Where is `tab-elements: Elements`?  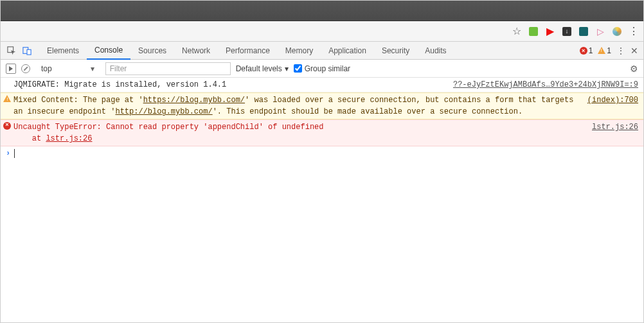
tab-elements: Elements is located at coordinates (63, 51).